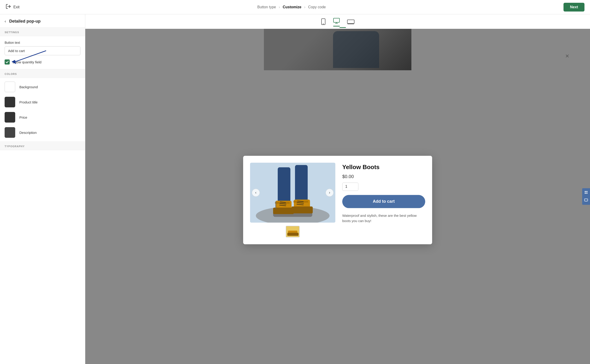 The height and width of the screenshot is (364, 590). Describe the element at coordinates (574, 7) in the screenshot. I see `next-button: Next` at that location.